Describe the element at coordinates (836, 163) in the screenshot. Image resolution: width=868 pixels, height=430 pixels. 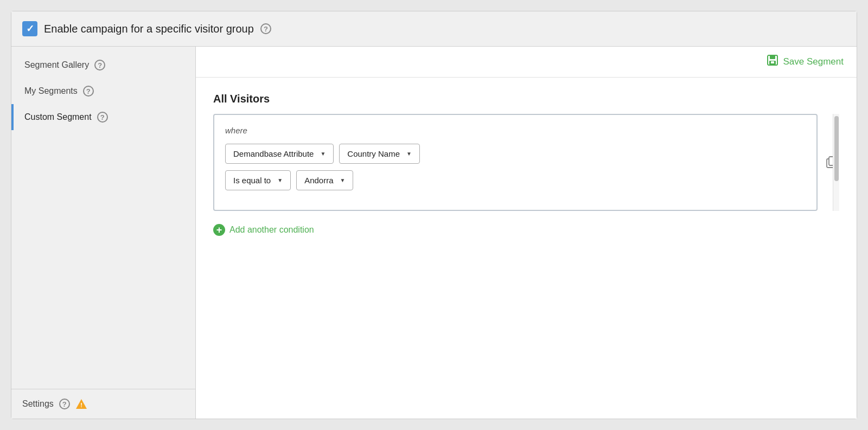
I see `scrollbar` at that location.